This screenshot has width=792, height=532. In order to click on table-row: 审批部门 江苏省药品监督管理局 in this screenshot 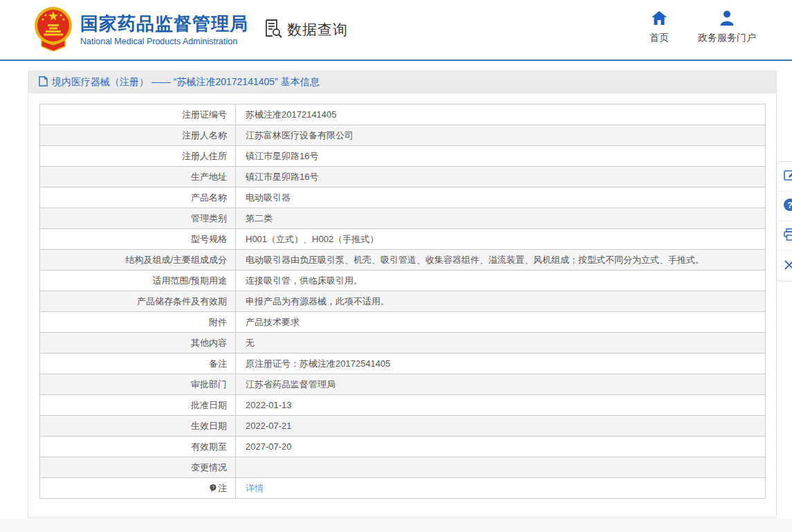, I will do `click(403, 385)`.